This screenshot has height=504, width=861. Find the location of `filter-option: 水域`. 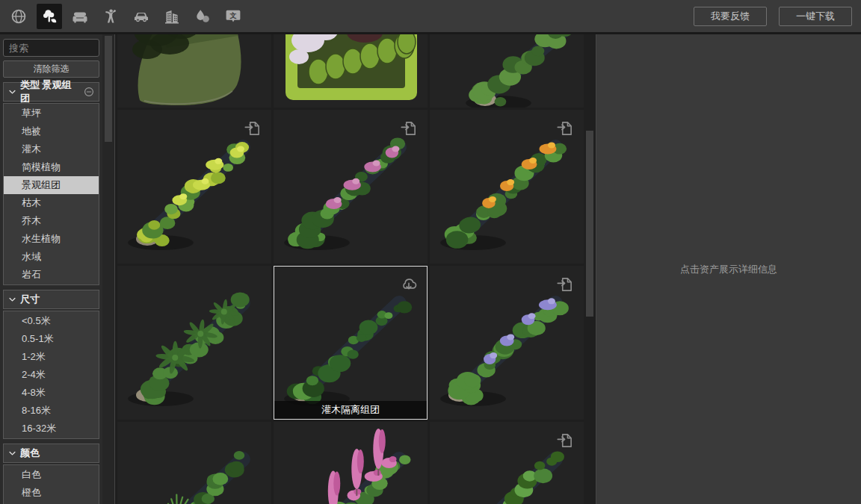

filter-option: 水域 is located at coordinates (51, 257).